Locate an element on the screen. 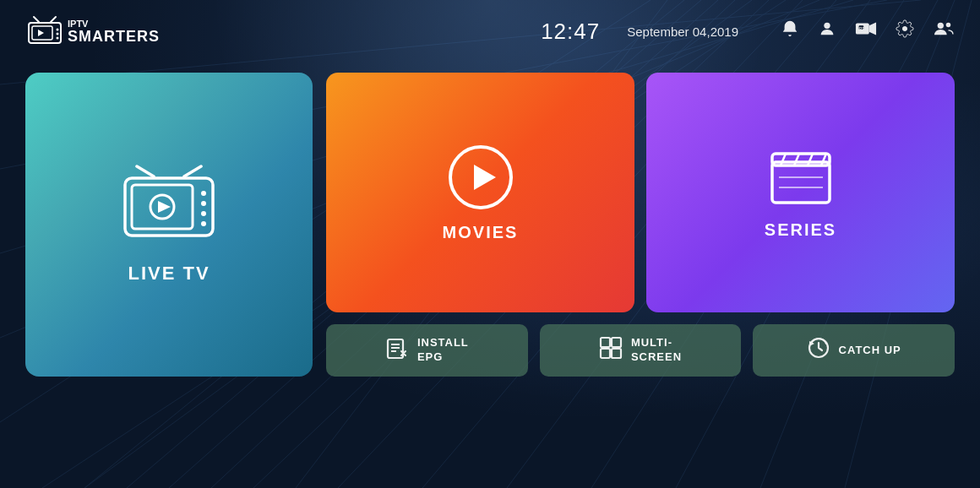  series-icon is located at coordinates (801, 177).